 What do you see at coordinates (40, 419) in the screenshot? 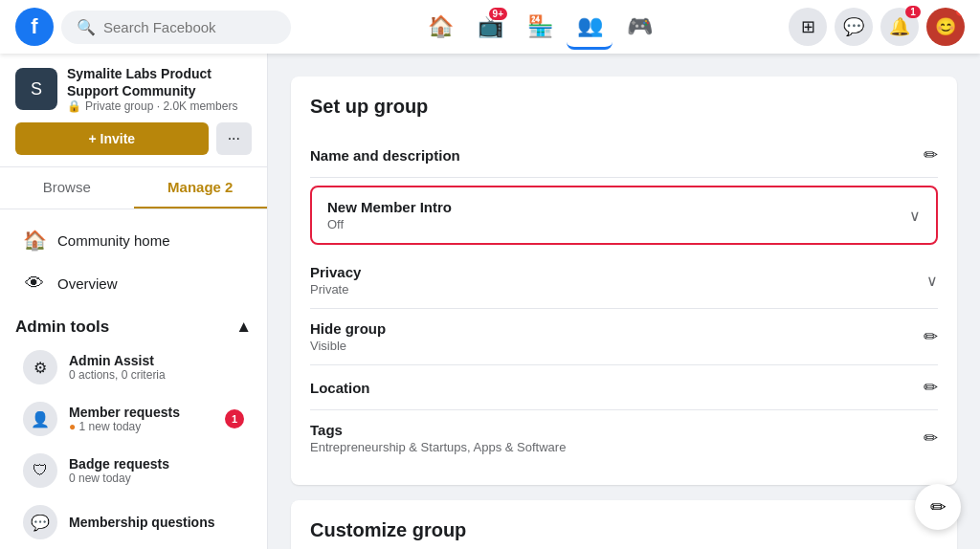
I see `member-requests-icon: 👤` at bounding box center [40, 419].